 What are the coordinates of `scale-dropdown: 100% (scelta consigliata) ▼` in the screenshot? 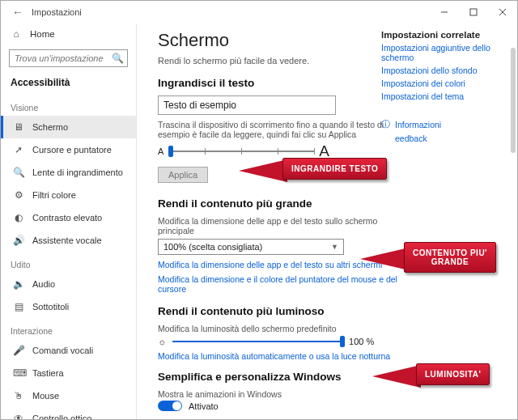 It's located at (251, 247).